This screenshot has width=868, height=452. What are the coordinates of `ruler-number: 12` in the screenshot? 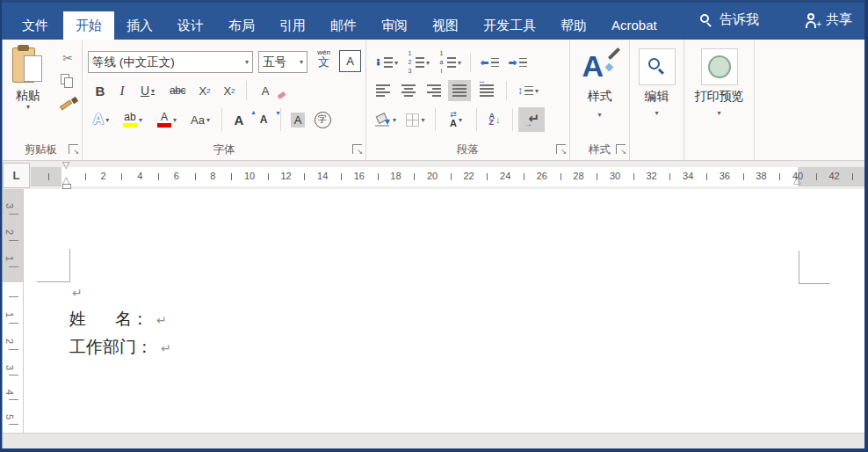 It's located at (286, 176).